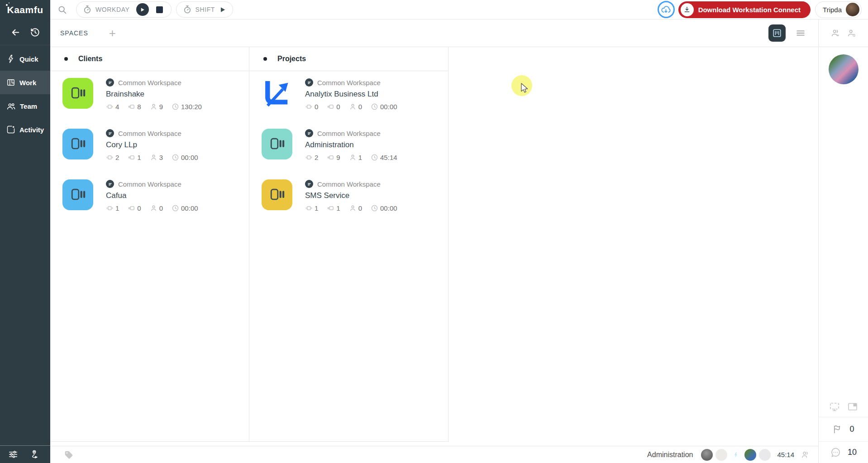 The image size is (868, 463). I want to click on sidebar-item-work: Work, so click(25, 82).